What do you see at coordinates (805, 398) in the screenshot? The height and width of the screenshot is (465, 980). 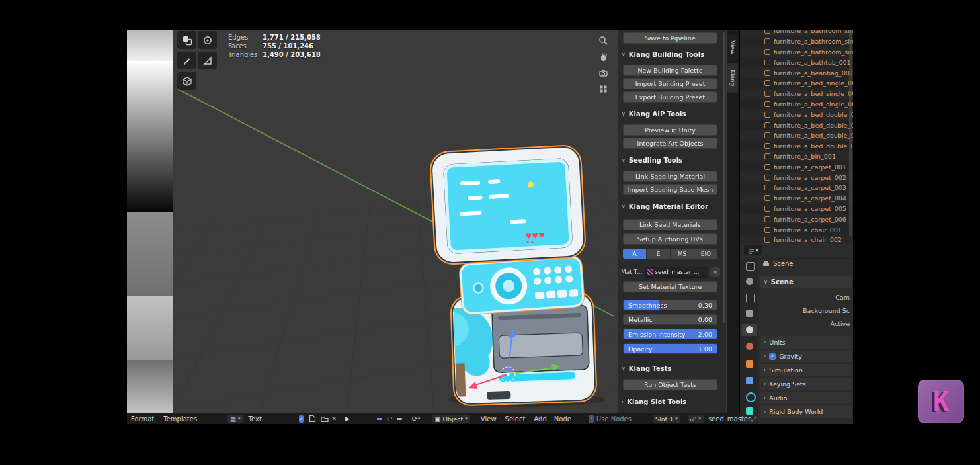 I see `section-audio: › Audio` at bounding box center [805, 398].